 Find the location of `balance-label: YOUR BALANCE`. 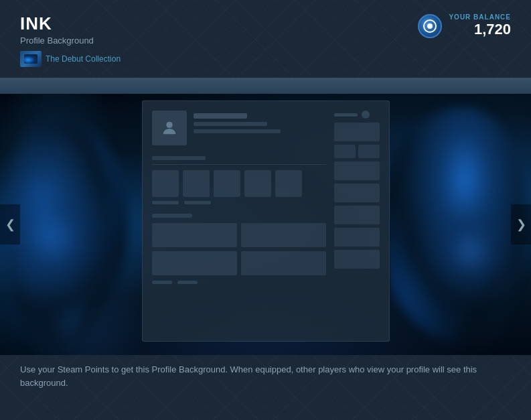

balance-label: YOUR BALANCE is located at coordinates (479, 17).